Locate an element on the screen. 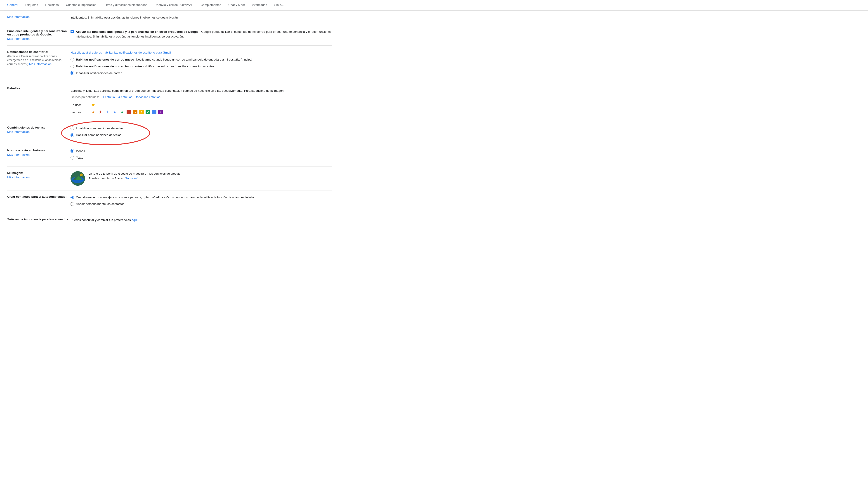 The width and height of the screenshot is (868, 488). ac-option-2-row: Añadir personalmente los contactos is located at coordinates (201, 204).